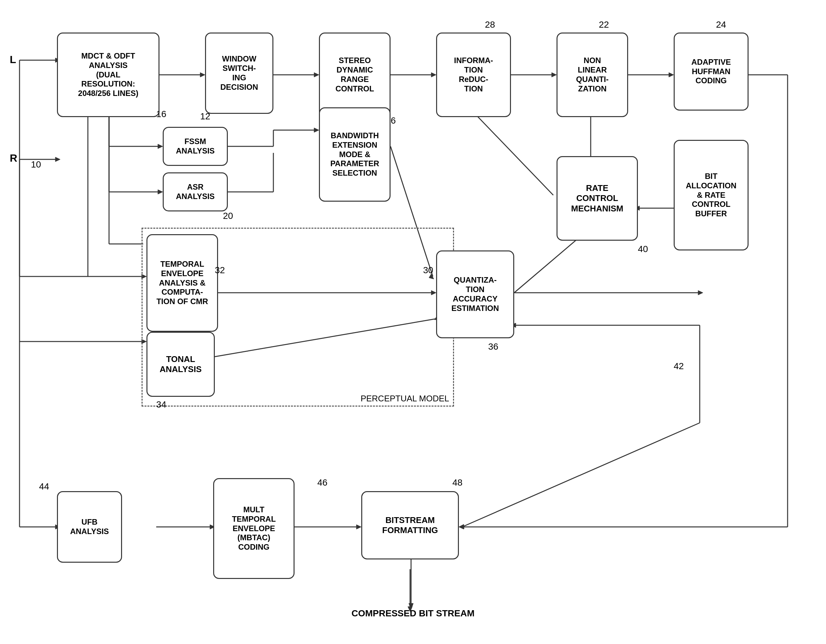 The height and width of the screenshot is (644, 826). What do you see at coordinates (181, 364) in the screenshot?
I see `block-tonal: TONAL ANALYSIS` at bounding box center [181, 364].